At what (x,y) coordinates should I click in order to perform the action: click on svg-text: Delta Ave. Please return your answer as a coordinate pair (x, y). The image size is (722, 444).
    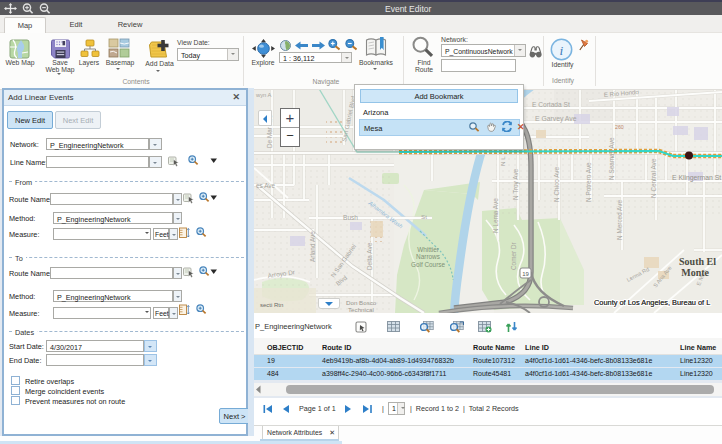
    Looking at the image, I should click on (370, 256).